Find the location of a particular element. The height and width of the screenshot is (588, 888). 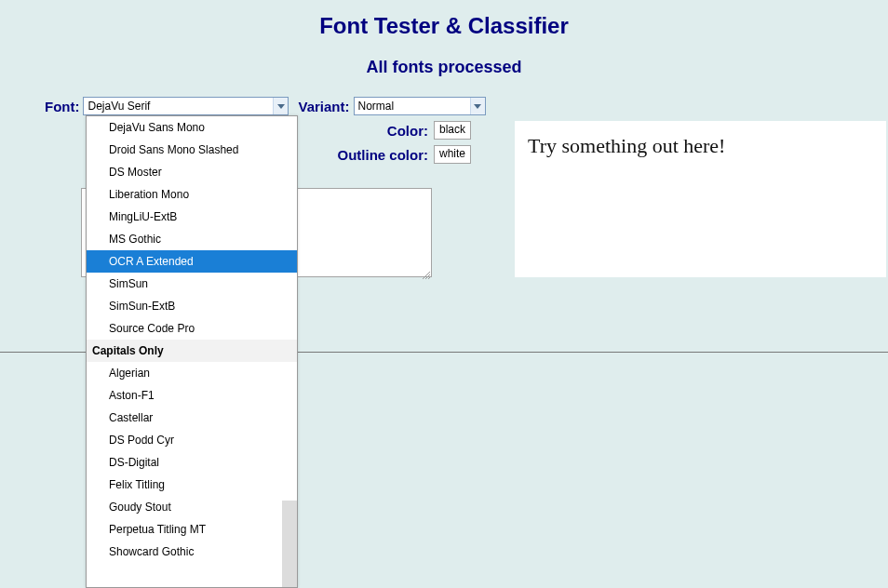

dropdown-option: SimSun-ExtB is located at coordinates (192, 306).